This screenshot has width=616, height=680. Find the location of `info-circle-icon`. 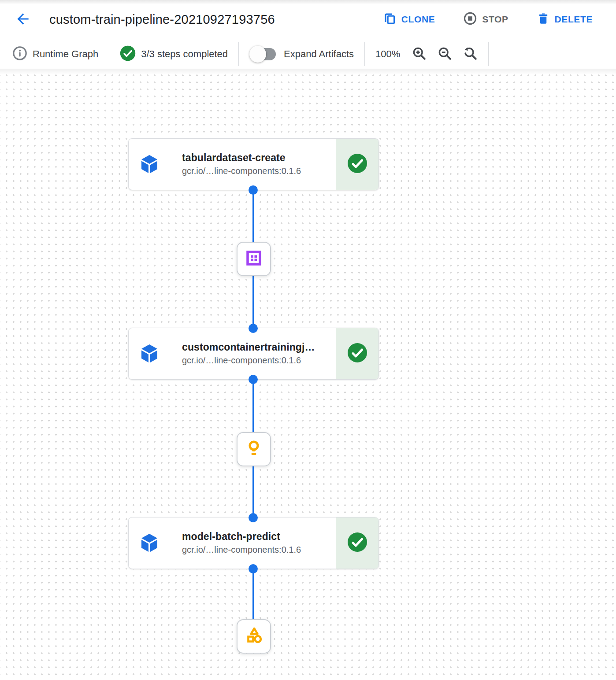

info-circle-icon is located at coordinates (20, 54).